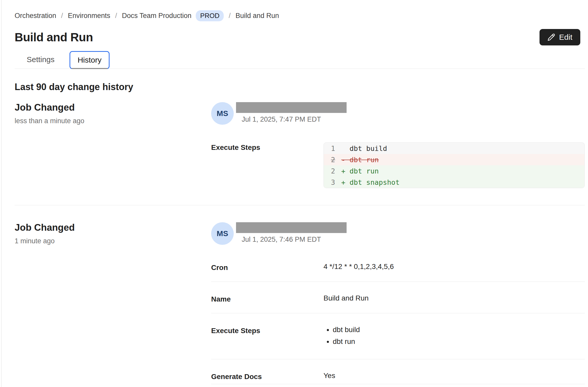 The image size is (588, 387). What do you see at coordinates (368, 148) in the screenshot?
I see `diff-text: dbt build` at bounding box center [368, 148].